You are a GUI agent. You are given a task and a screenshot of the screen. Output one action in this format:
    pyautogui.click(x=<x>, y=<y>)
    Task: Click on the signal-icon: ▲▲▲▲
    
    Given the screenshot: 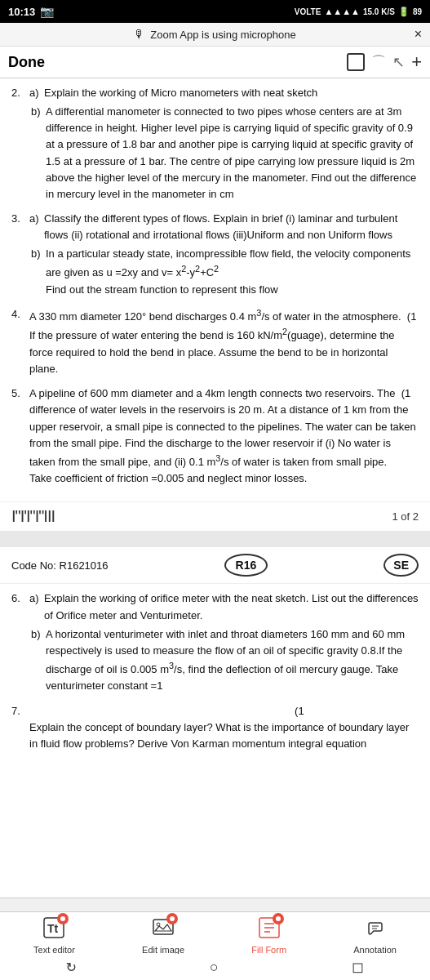 What is the action you would take?
    pyautogui.click(x=342, y=11)
    